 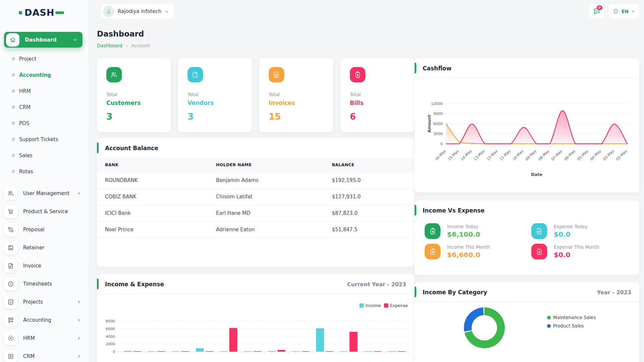 What do you see at coordinates (616, 11) in the screenshot?
I see `globe-icon` at bounding box center [616, 11].